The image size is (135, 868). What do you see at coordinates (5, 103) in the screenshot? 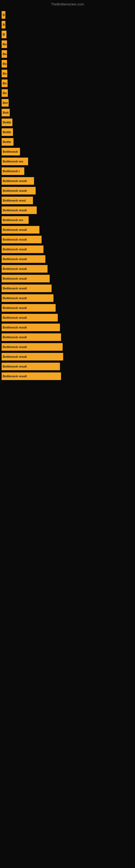
I see `bar-label: Bot` at bounding box center [5, 103].